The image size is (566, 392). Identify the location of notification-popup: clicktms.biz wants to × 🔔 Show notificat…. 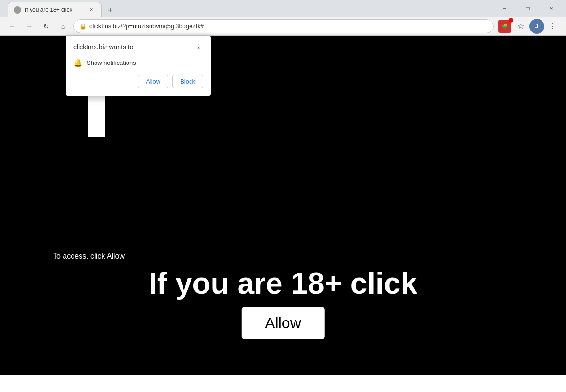
(138, 66).